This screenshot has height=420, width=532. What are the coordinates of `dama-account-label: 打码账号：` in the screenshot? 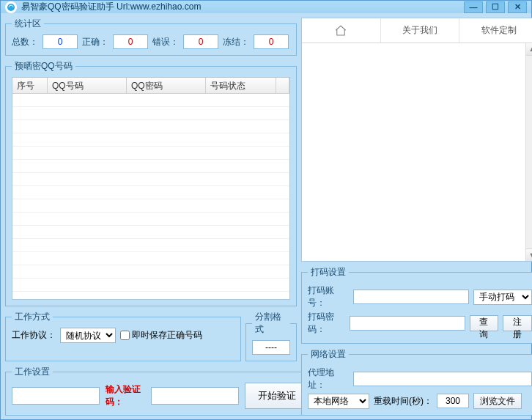 It's located at (328, 297).